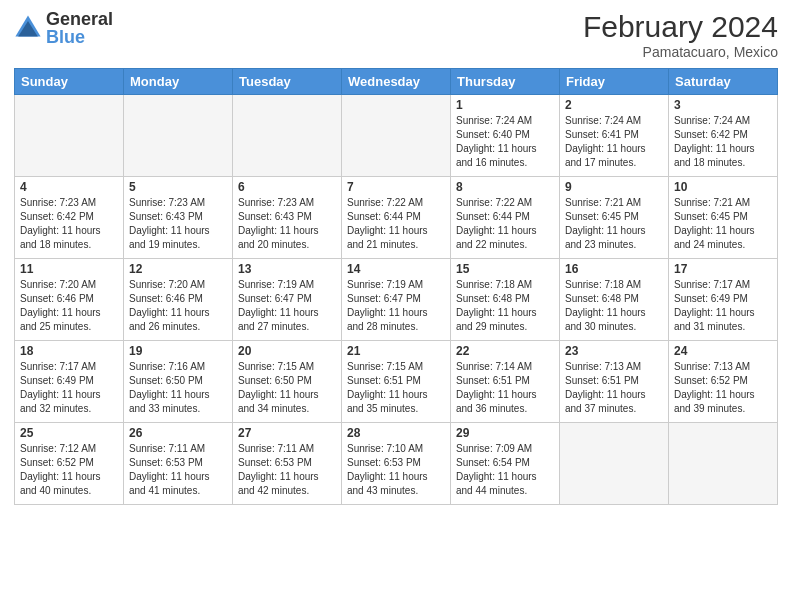 The width and height of the screenshot is (792, 612). What do you see at coordinates (69, 269) in the screenshot?
I see `day-number: 11` at bounding box center [69, 269].